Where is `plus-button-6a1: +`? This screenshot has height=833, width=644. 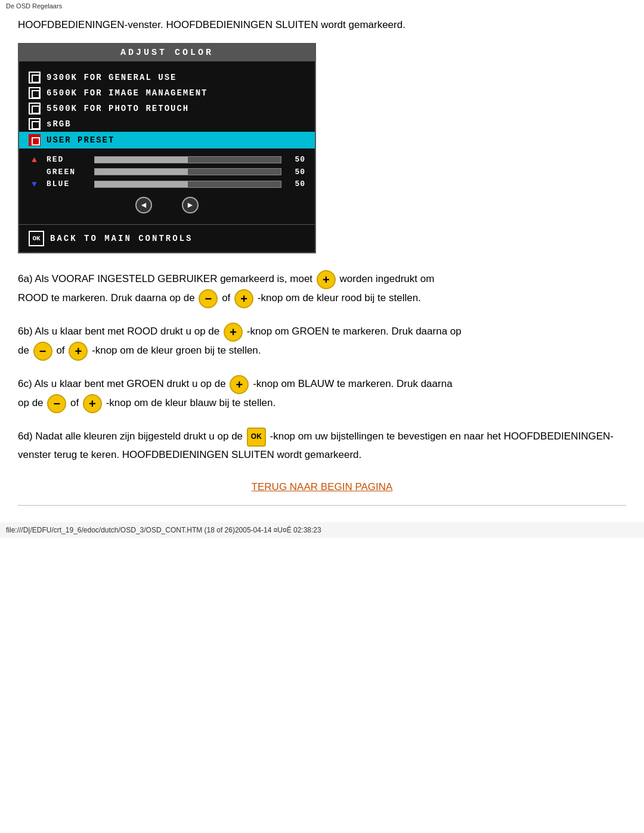
plus-button-6a1: + is located at coordinates (326, 280).